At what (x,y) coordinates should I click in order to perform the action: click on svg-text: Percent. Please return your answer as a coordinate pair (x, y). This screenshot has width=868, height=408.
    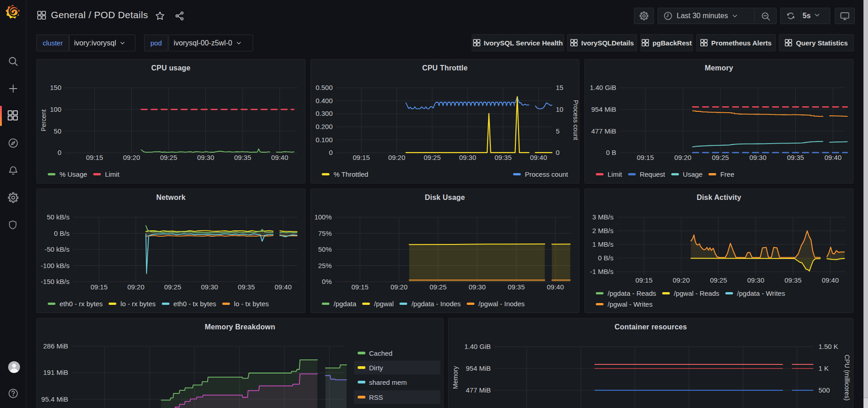
    Looking at the image, I should click on (44, 120).